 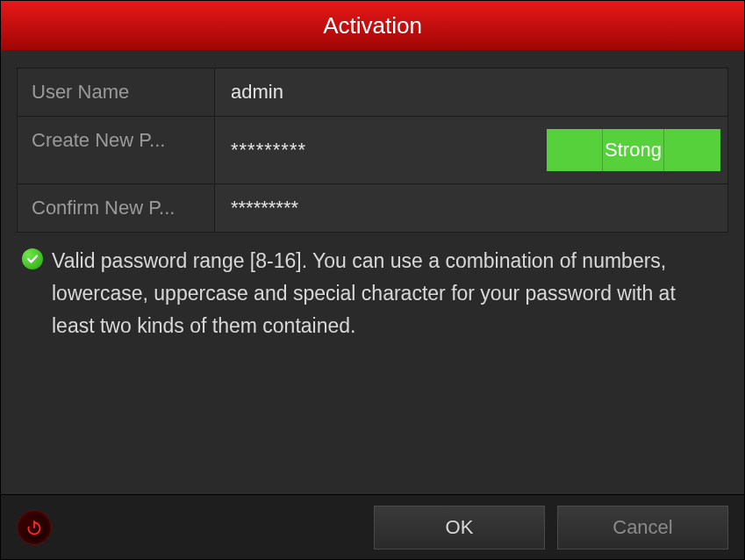 I want to click on row-confirm: Confirm New P... *********, so click(x=372, y=208).